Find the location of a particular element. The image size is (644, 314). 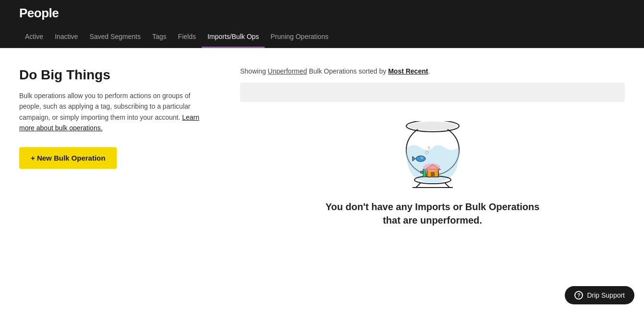

question-icon: ? is located at coordinates (579, 295).